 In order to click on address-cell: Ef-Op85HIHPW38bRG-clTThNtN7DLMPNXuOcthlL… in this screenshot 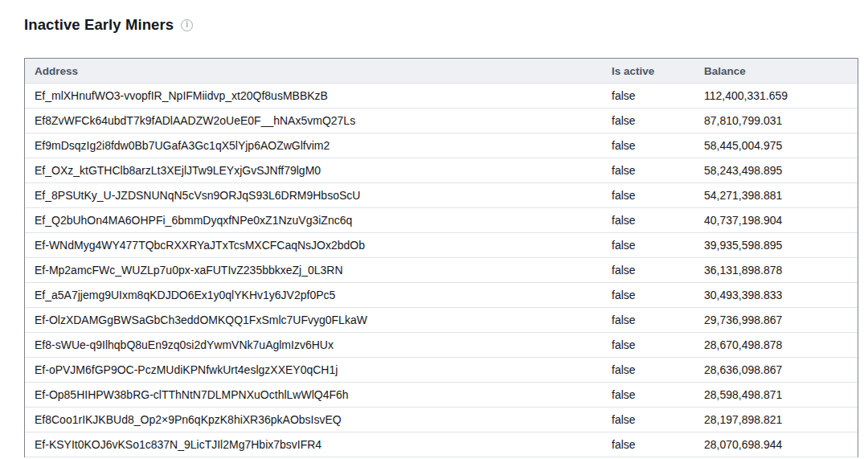, I will do `click(318, 395)`.